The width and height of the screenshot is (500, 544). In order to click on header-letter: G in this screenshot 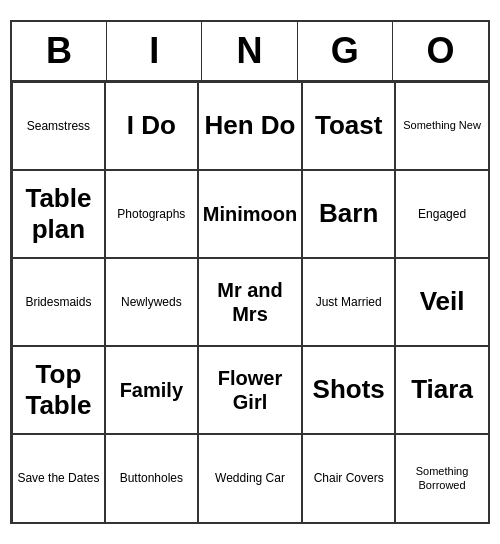, I will do `click(346, 51)`.